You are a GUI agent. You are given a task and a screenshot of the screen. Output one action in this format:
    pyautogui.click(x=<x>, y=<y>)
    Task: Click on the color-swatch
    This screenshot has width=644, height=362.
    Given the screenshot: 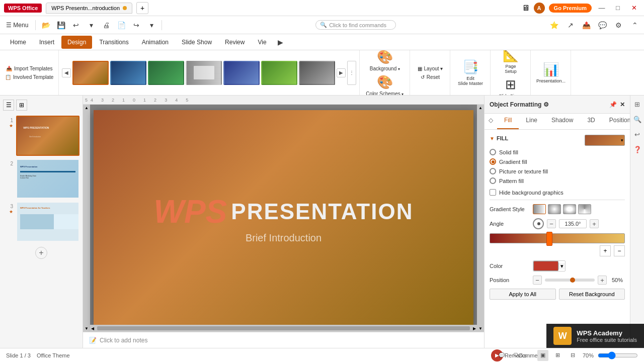 What is the action you would take?
    pyautogui.click(x=546, y=266)
    